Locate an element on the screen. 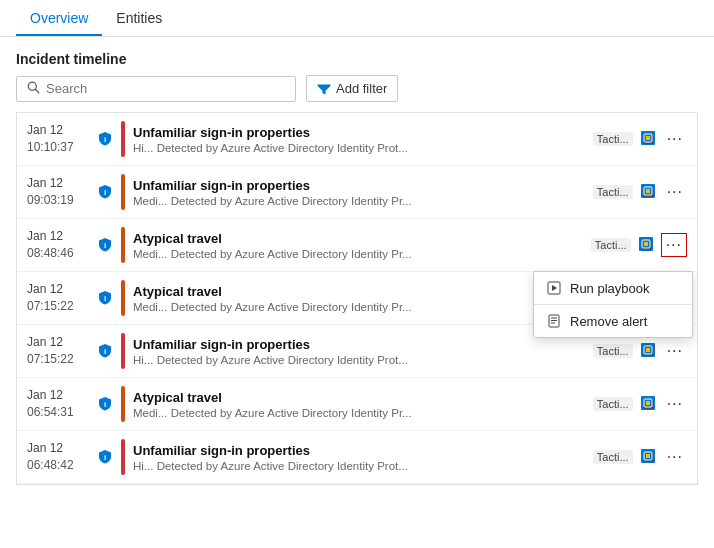  tabs-bar: Overview Entities is located at coordinates (357, 18).